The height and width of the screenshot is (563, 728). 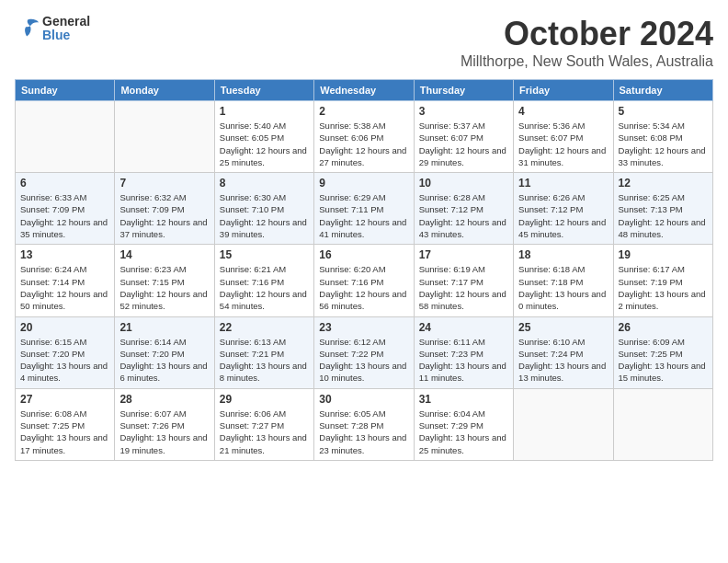 What do you see at coordinates (264, 90) in the screenshot?
I see `header-tuesday: Tuesday` at bounding box center [264, 90].